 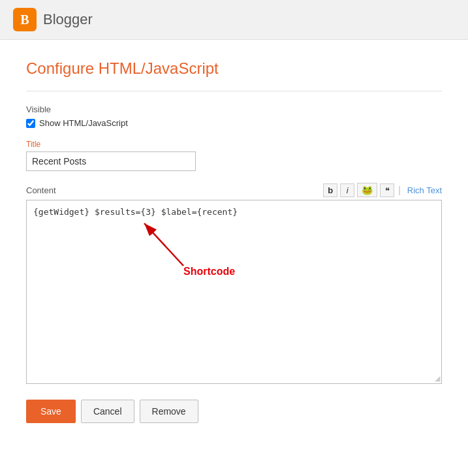 What do you see at coordinates (234, 110) in the screenshot?
I see `visible-label: Visible` at bounding box center [234, 110].